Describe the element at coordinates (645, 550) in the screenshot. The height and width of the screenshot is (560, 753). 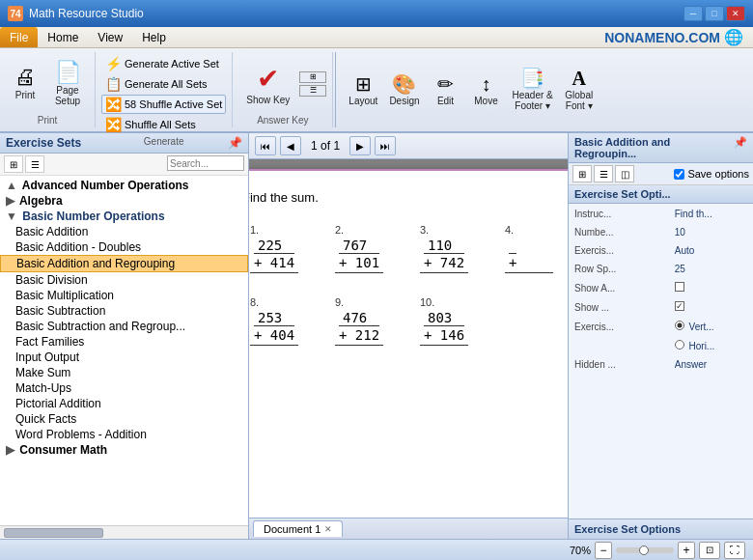
I see `zoom-slider` at that location.